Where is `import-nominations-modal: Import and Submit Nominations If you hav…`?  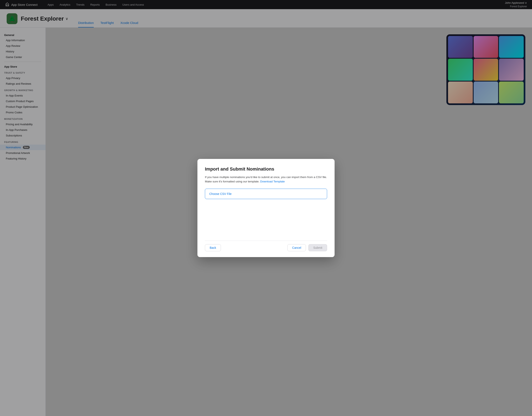
import-nominations-modal: Import and Submit Nominations If you hav… is located at coordinates (266, 208).